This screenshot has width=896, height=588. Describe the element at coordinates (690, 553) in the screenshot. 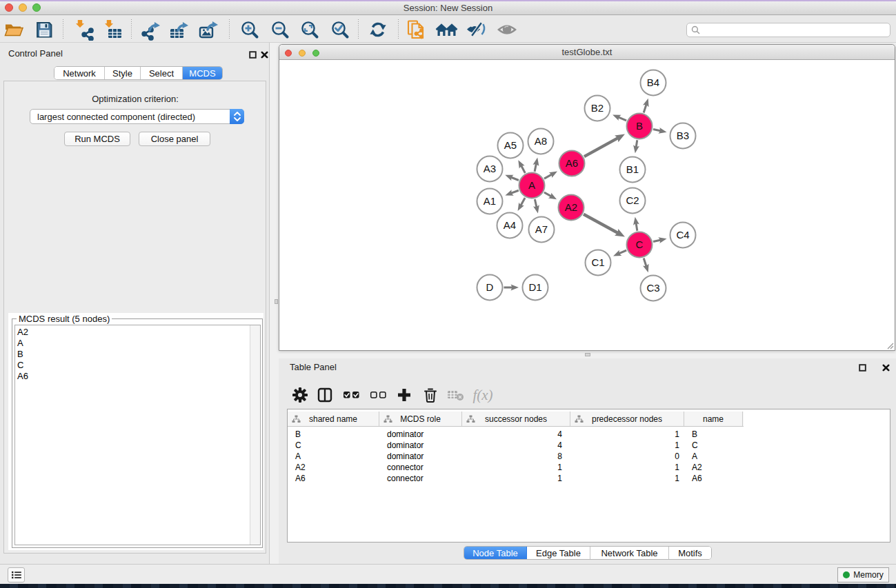

I see `tab-motifs: Motifs` at that location.